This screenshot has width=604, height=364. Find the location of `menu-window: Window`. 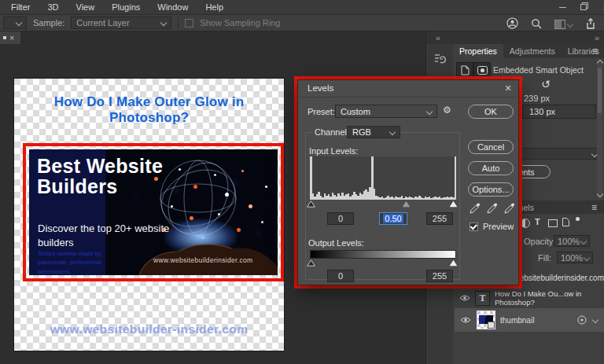

menu-window: Window is located at coordinates (173, 7).